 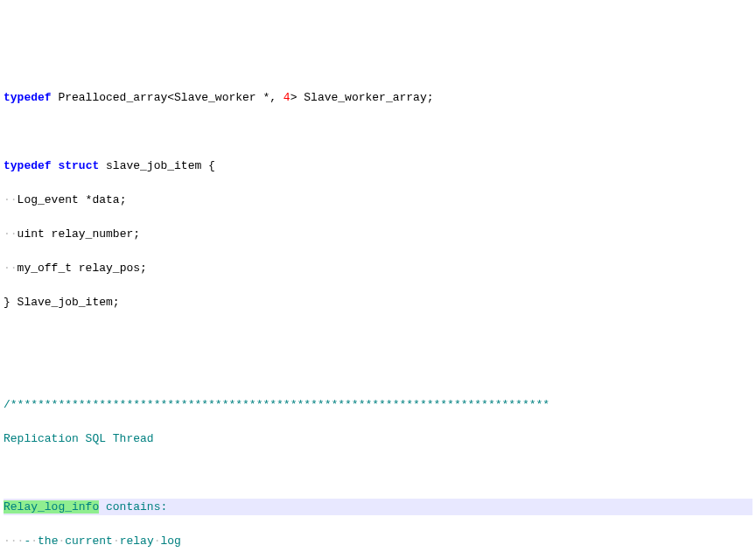 What do you see at coordinates (79, 439) in the screenshot?
I see `comment-text: Replication SQL Thread` at bounding box center [79, 439].